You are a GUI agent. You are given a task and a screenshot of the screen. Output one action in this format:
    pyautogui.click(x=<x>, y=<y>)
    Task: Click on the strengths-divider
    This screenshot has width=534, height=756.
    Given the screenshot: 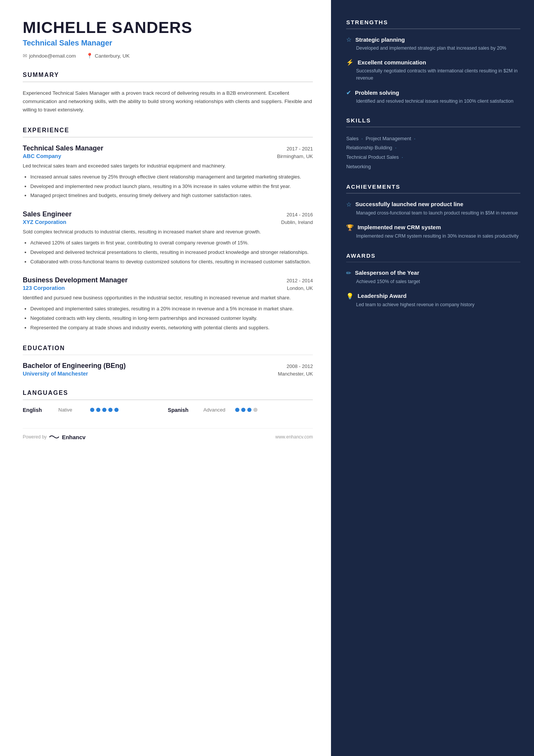 What is the action you would take?
    pyautogui.click(x=433, y=29)
    